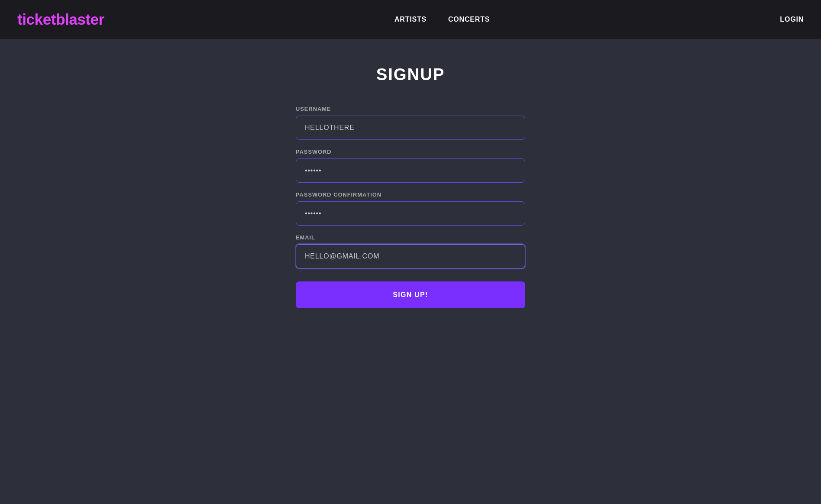 Image resolution: width=821 pixels, height=504 pixels. What do you see at coordinates (410, 256) in the screenshot?
I see `email-input` at bounding box center [410, 256].